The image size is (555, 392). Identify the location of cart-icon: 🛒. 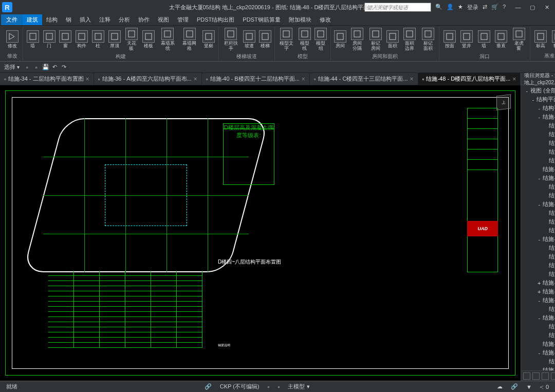
(495, 7).